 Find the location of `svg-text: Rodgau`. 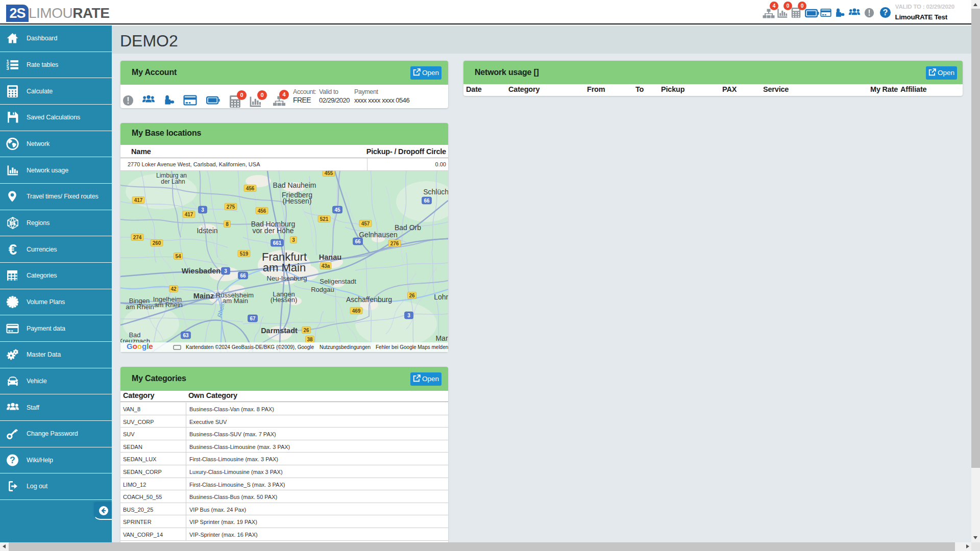

svg-text: Rodgau is located at coordinates (323, 290).